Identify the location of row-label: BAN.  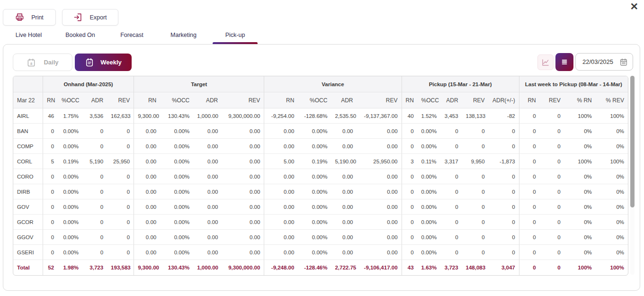
(28, 131).